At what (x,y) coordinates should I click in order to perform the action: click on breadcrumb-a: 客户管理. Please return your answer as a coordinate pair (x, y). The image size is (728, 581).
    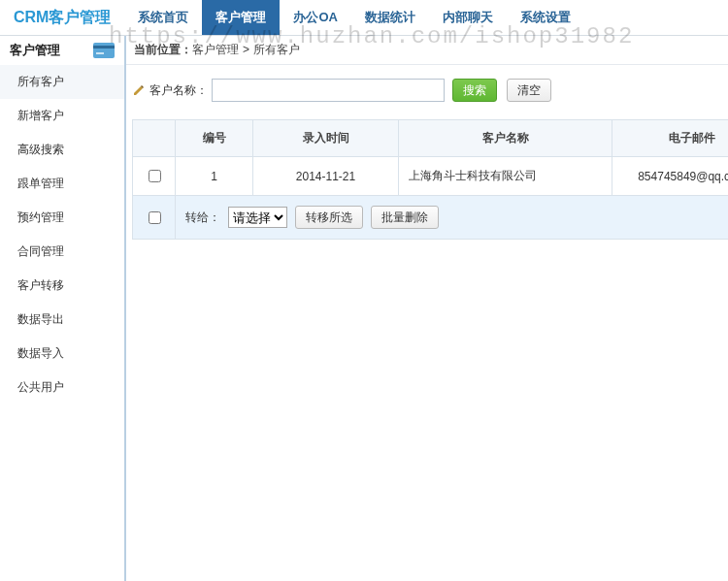
    Looking at the image, I should click on (215, 49).